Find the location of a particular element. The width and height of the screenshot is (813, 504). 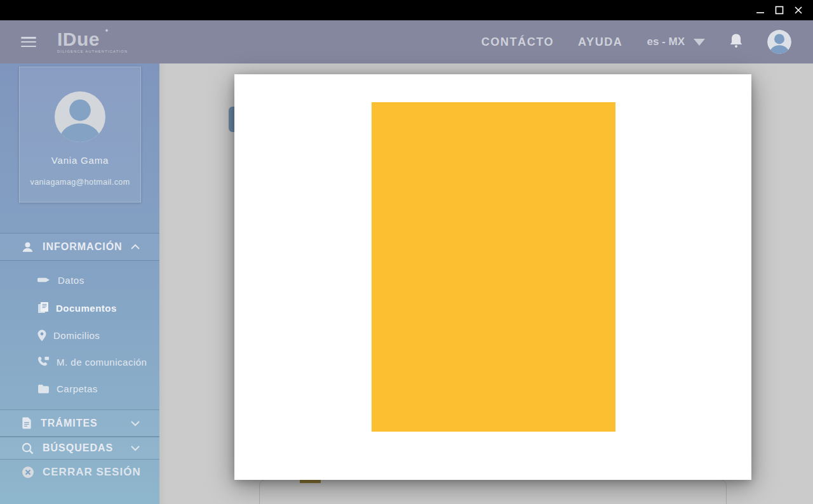

close-icon is located at coordinates (798, 10).